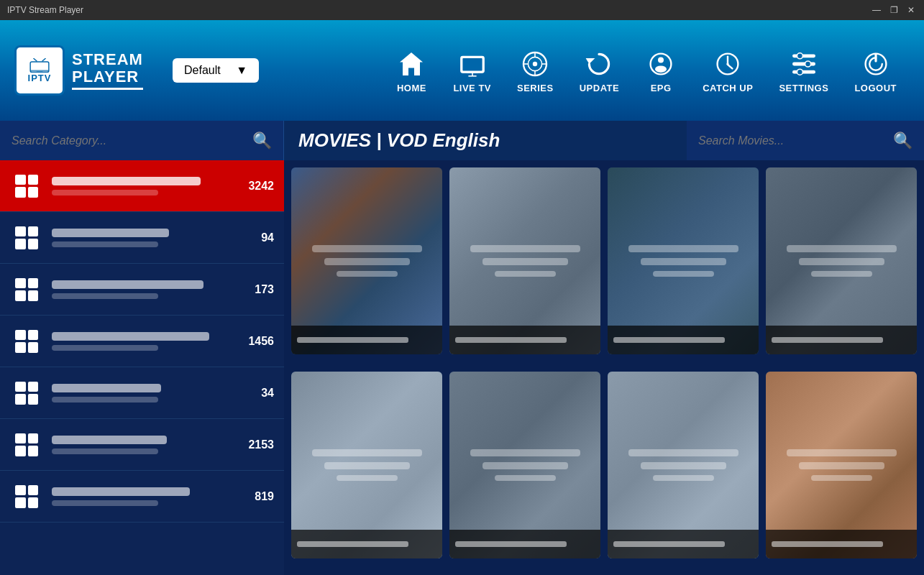 The image size is (924, 575). What do you see at coordinates (600, 70) in the screenshot?
I see `nav-item-update: UPDATE` at bounding box center [600, 70].